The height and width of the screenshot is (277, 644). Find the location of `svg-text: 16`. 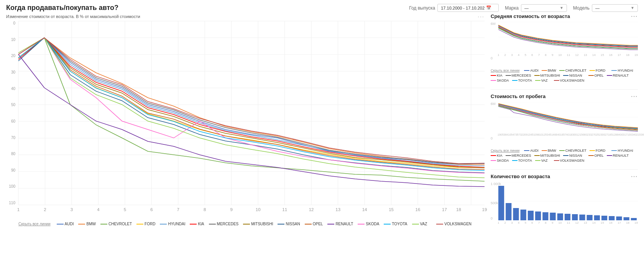

svg-text: 16 is located at coordinates (418, 210).